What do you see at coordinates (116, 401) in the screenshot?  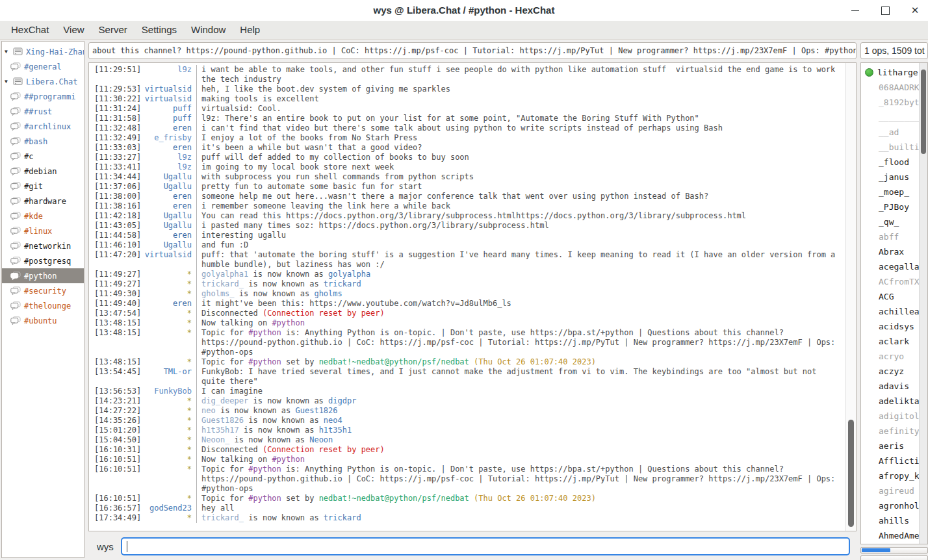 I see `timestamp: [14:23:21]` at bounding box center [116, 401].